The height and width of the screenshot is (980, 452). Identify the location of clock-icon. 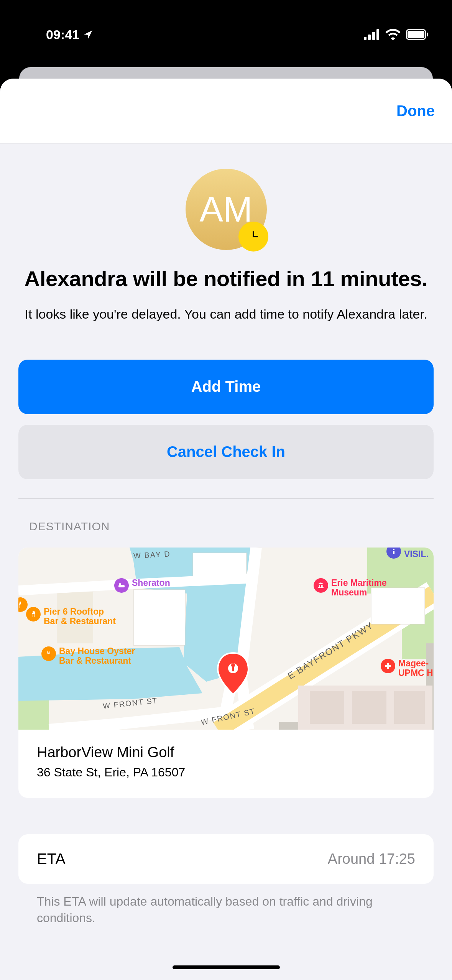
(253, 237).